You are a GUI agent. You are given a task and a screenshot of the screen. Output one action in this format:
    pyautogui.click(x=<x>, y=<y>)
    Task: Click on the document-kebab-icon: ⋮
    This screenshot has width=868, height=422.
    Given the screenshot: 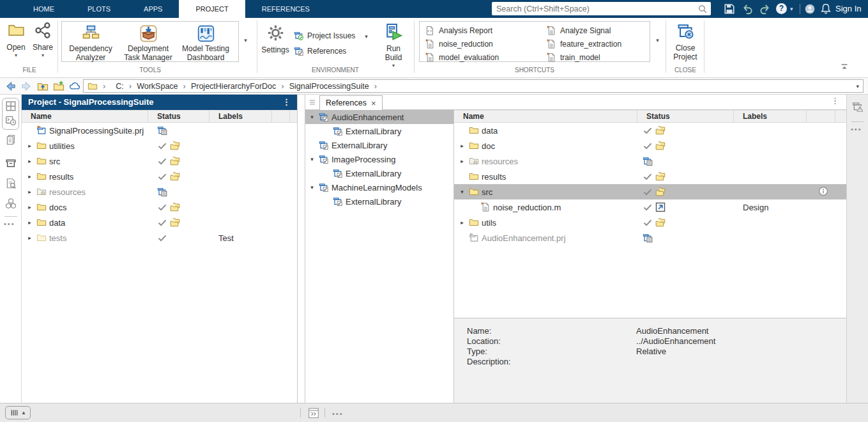 What is the action you would take?
    pyautogui.click(x=835, y=101)
    